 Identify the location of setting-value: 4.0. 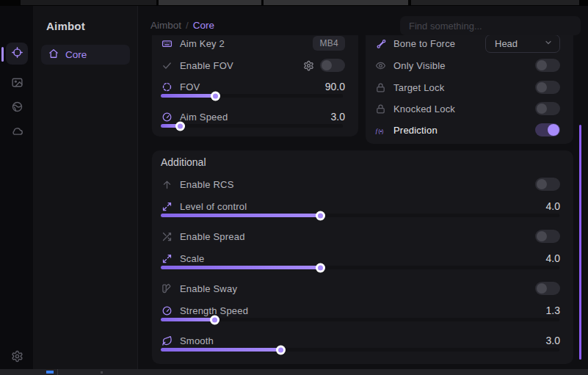
(553, 206).